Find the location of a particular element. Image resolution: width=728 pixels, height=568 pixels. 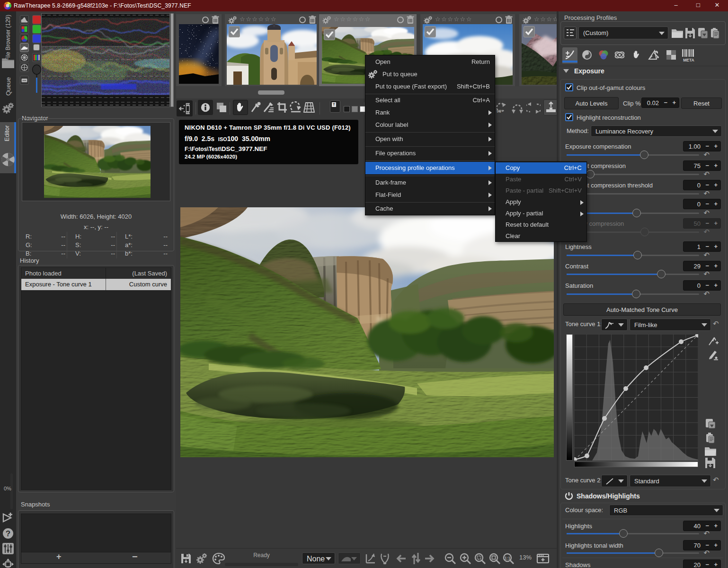

svg-text: 1:1 is located at coordinates (507, 558).